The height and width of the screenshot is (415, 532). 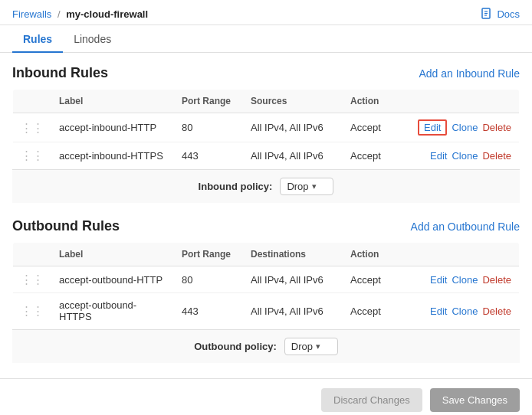 What do you see at coordinates (209, 254) in the screenshot?
I see `outbound-col-port-header: Port Range` at bounding box center [209, 254].